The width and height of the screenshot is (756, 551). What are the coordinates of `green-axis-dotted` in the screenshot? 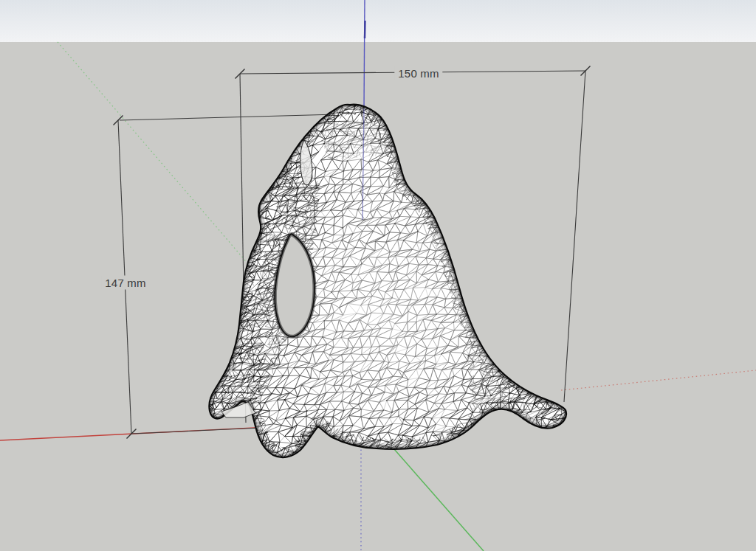 It's located at (158, 159).